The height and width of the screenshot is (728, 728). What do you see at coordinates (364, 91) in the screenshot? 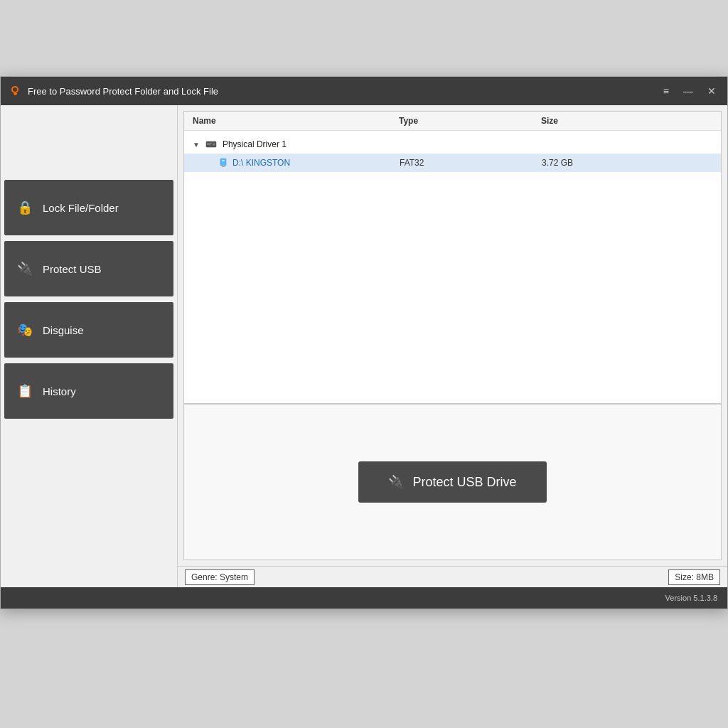
I see `title-bar: Free to Password Protect Folder and Lock…` at bounding box center [364, 91].